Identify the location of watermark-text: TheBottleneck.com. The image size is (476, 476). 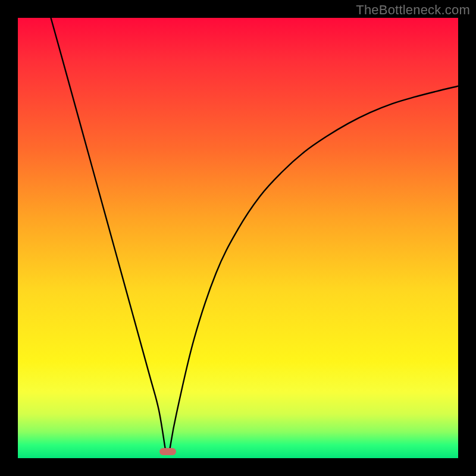
(413, 10).